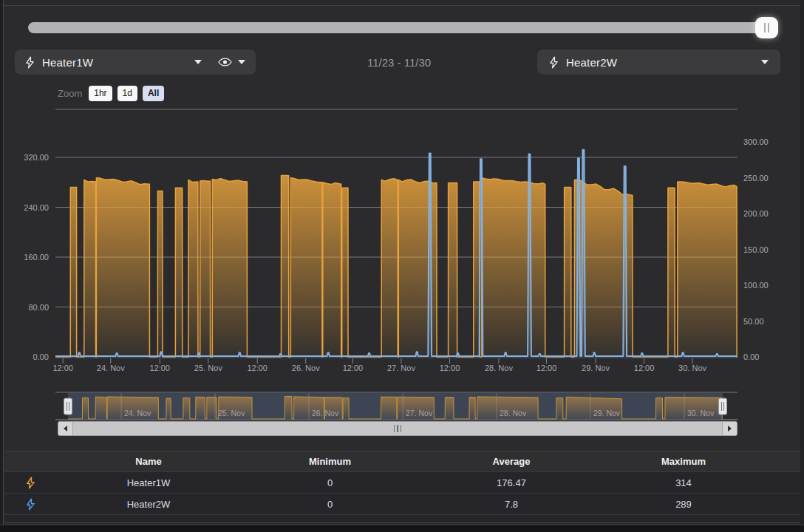 Image resolution: width=804 pixels, height=532 pixels. Describe the element at coordinates (402, 487) in the screenshot. I see `stats-table: Name Minimum Average Maximum Heater1W 0 …` at that location.